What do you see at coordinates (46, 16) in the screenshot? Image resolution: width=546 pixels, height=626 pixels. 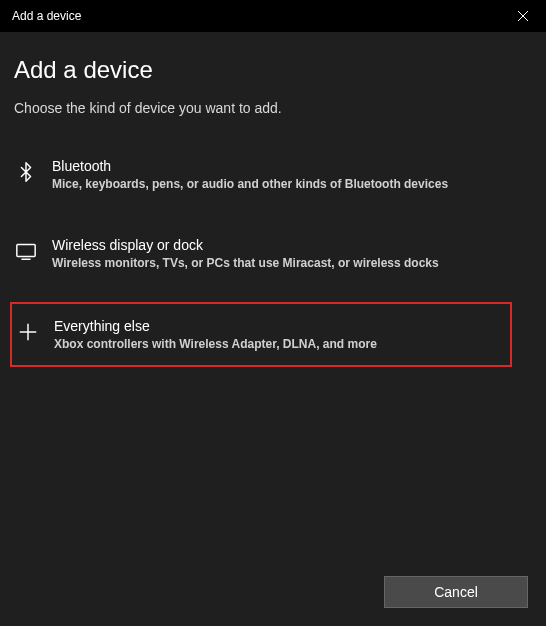 I see `titlebar-title: Add a device` at bounding box center [46, 16].